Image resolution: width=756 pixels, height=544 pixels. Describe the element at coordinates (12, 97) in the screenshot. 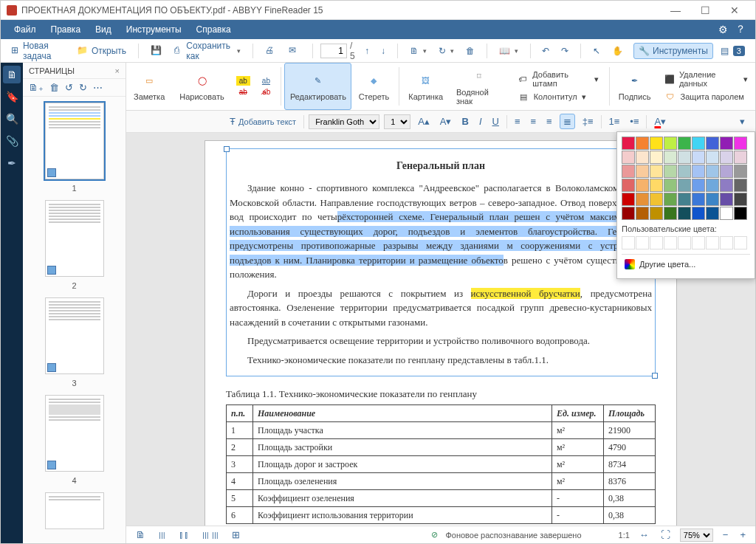

I see `bookmarks-tab-icon: 🔖` at that location.